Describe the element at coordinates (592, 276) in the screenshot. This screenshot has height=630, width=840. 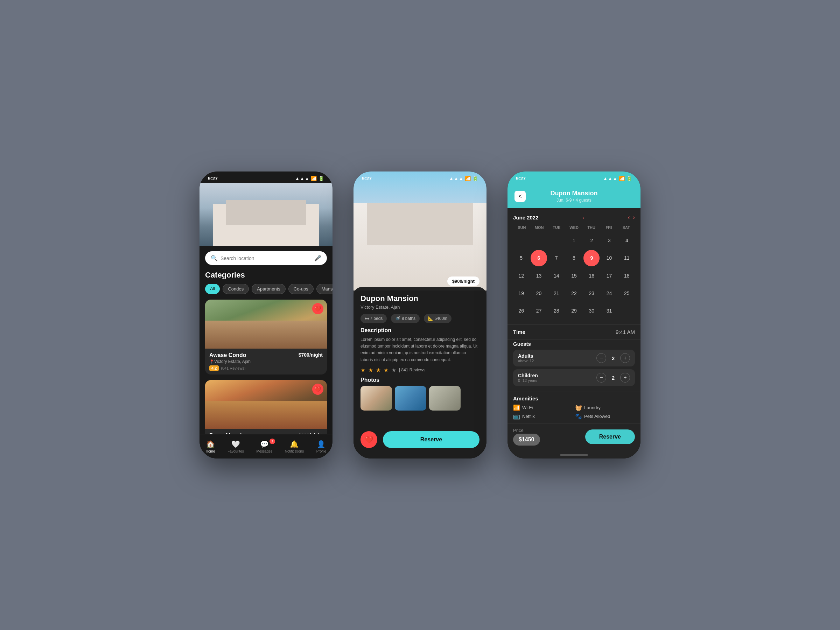
I see `cal-day-16: 16` at that location.